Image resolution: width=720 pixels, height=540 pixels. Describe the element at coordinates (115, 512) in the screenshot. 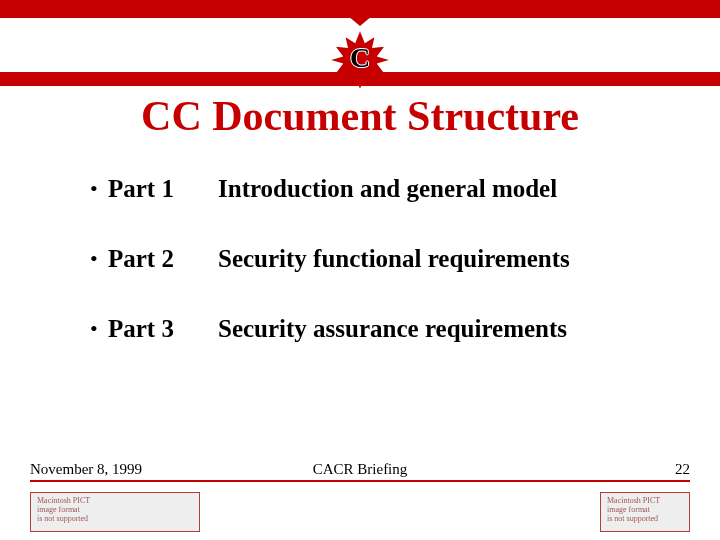

I see `image-placeholder-left: Macintosh PICT image format is not suppo…` at that location.